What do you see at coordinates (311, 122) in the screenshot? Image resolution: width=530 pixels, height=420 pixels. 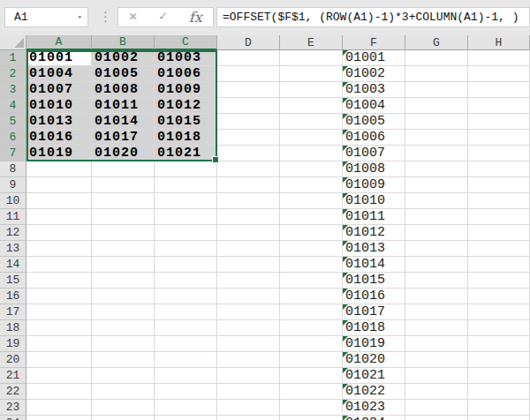 I see `cell-E5` at bounding box center [311, 122].